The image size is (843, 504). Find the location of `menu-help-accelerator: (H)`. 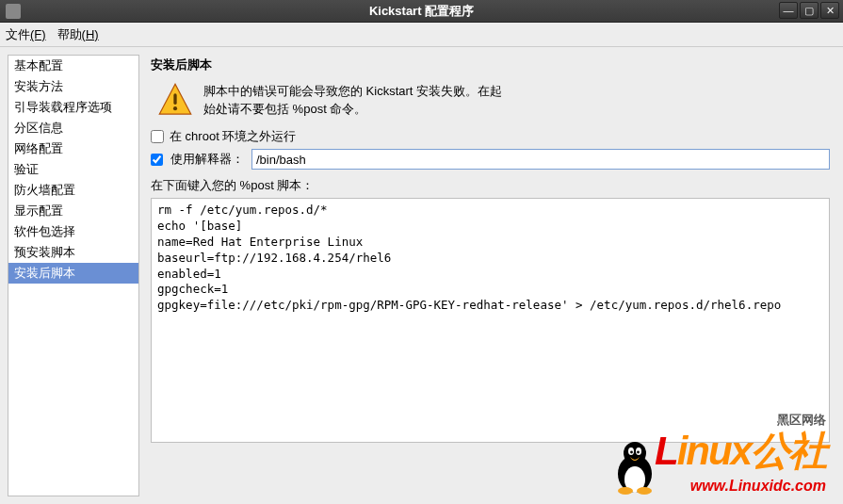

menu-help-accelerator: (H) is located at coordinates (90, 34).